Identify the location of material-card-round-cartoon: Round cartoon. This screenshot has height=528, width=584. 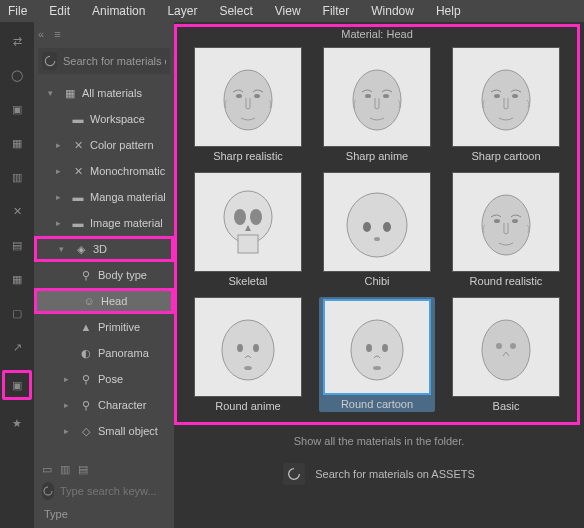
(377, 354).